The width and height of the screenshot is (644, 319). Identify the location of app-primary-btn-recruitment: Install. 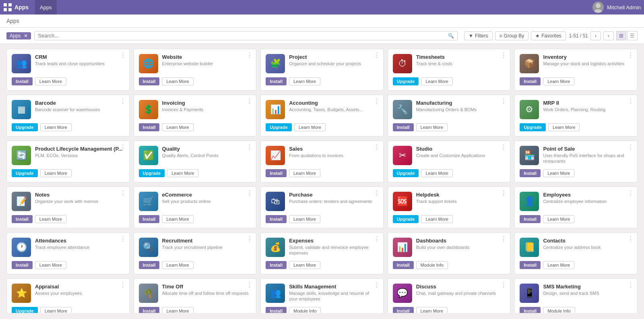
(149, 265).